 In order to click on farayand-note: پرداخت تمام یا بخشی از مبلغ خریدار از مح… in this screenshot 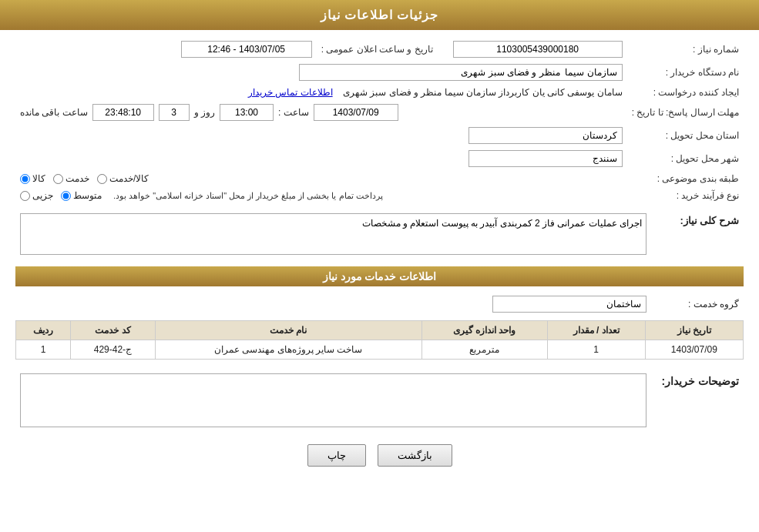, I will do `click(248, 196)`.